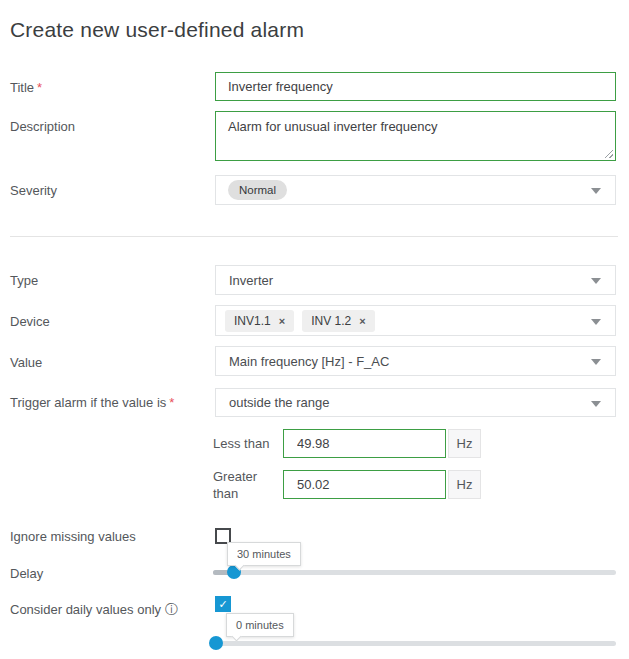  What do you see at coordinates (172, 610) in the screenshot?
I see `info-icon: ⓘ` at bounding box center [172, 610].